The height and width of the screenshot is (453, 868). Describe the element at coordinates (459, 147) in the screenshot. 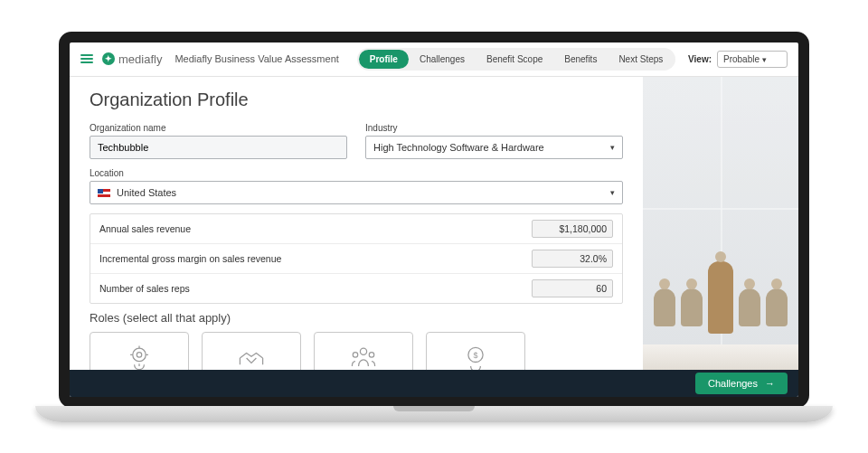

I see `industry-value: High Technology Software & Hardware` at that location.